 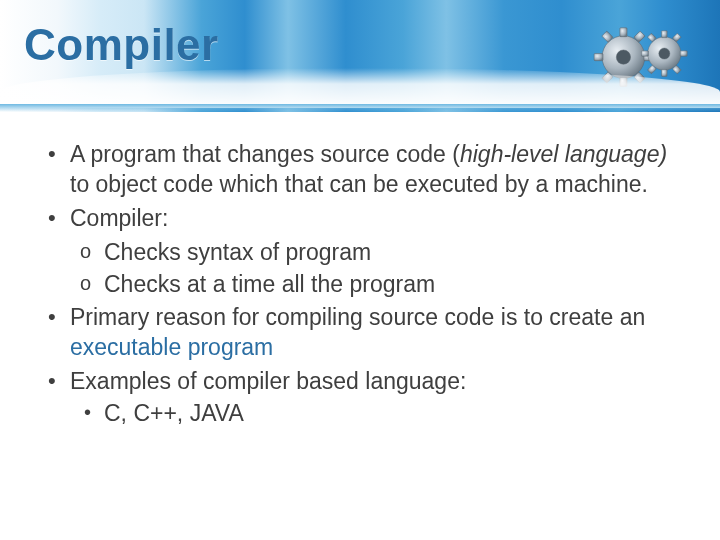 What do you see at coordinates (362, 170) in the screenshot?
I see `bullet-1: A program that changes source code (high…` at bounding box center [362, 170].